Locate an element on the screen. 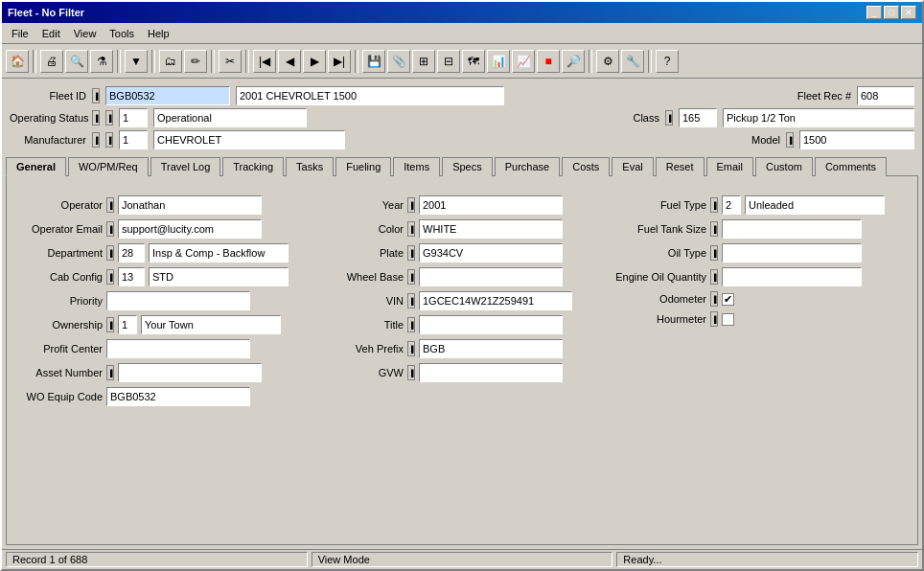 The width and height of the screenshot is (924, 571). tab-tracking: Tracking is located at coordinates (253, 167).